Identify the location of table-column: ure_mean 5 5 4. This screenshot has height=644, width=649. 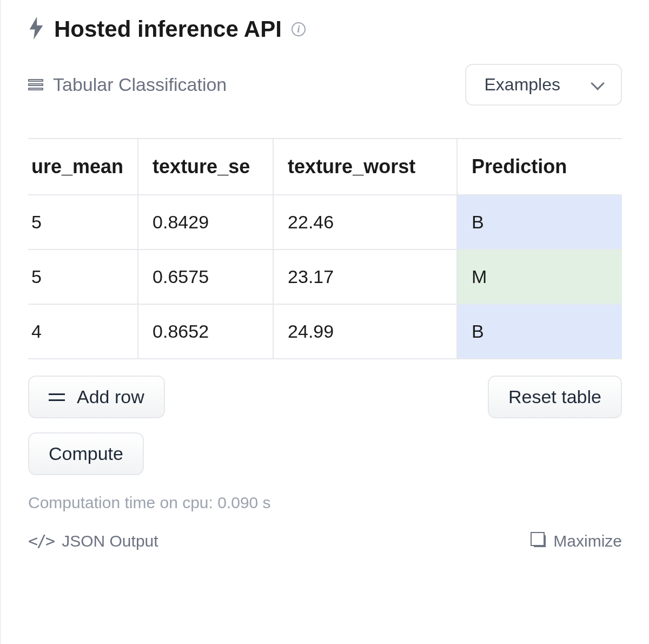
(83, 249).